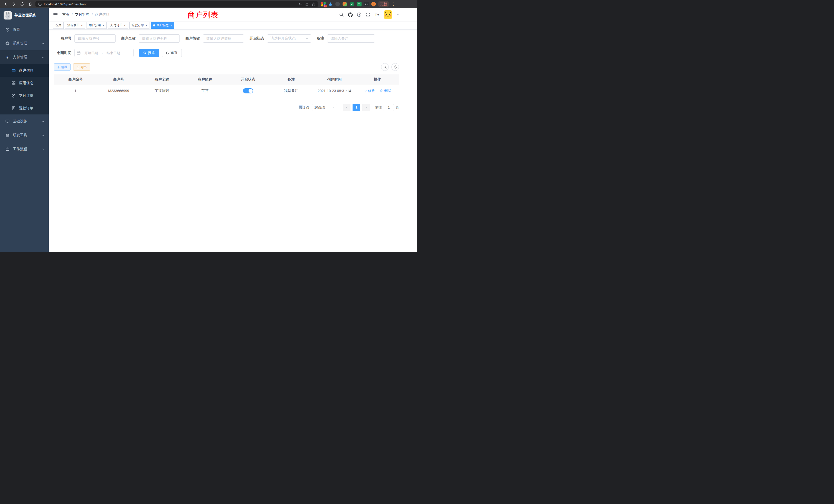  What do you see at coordinates (14, 4) in the screenshot?
I see `forward-icon` at bounding box center [14, 4].